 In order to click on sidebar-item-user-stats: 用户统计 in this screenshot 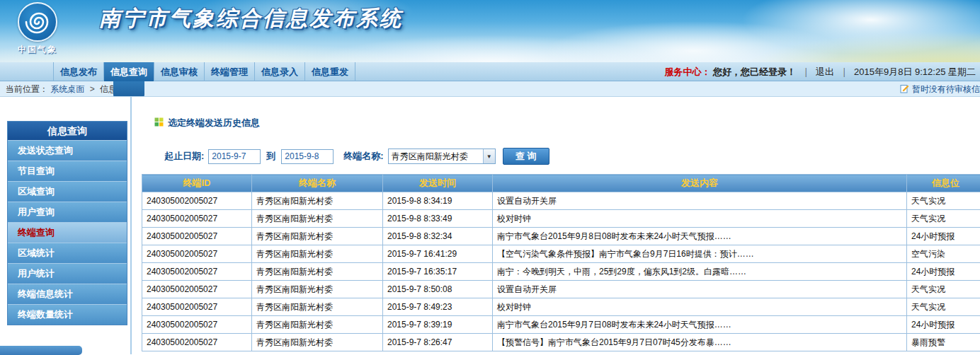, I will do `click(67, 273)`.